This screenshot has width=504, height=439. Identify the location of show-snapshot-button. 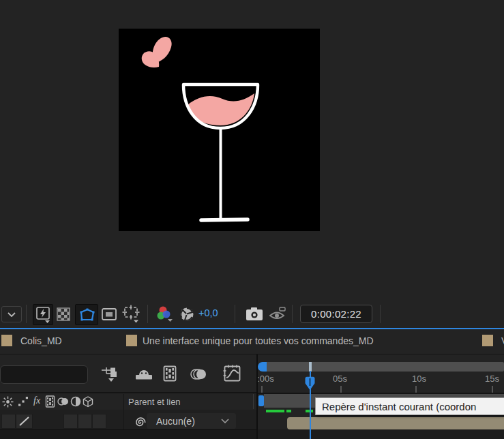
(278, 314).